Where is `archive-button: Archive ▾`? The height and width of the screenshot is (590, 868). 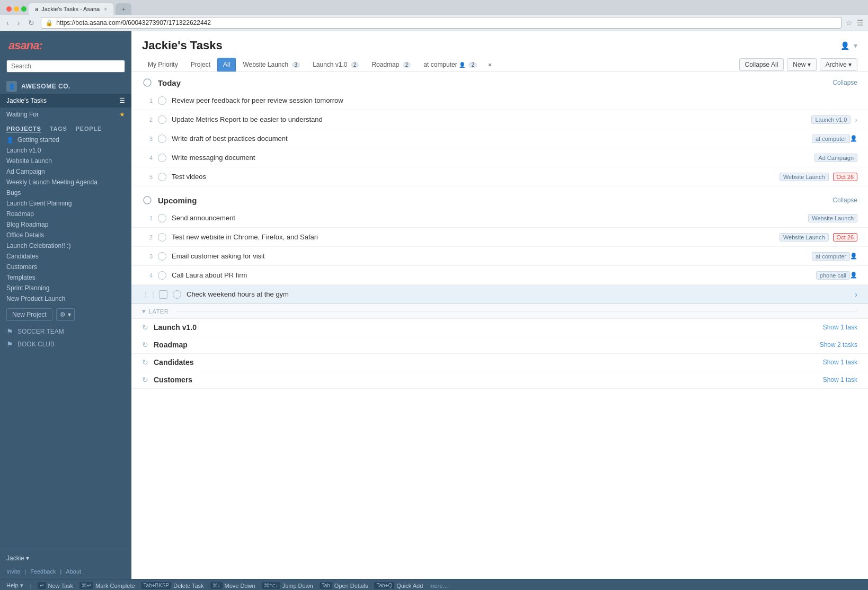 archive-button: Archive ▾ is located at coordinates (838, 65).